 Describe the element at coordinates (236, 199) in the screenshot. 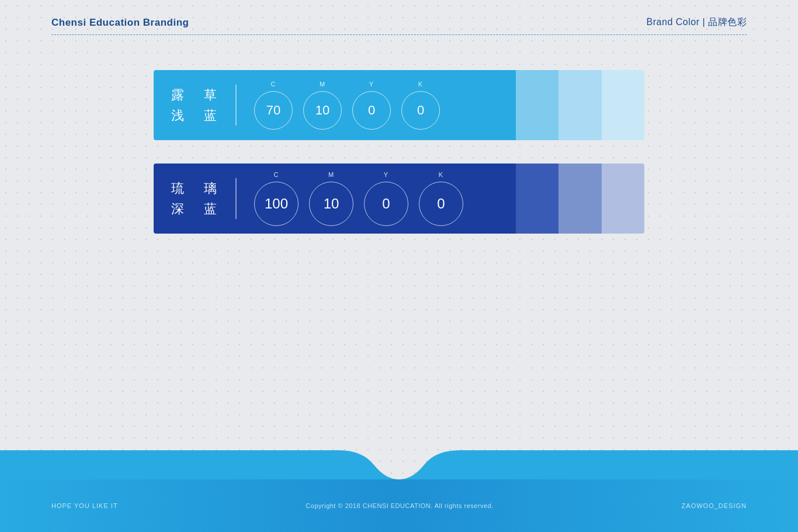

I see `divider-dark` at that location.